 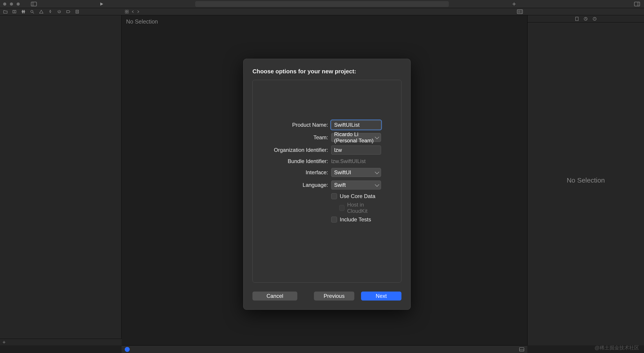 What do you see at coordinates (61, 342) in the screenshot?
I see `navigator-filter-bar` at bounding box center [61, 342].